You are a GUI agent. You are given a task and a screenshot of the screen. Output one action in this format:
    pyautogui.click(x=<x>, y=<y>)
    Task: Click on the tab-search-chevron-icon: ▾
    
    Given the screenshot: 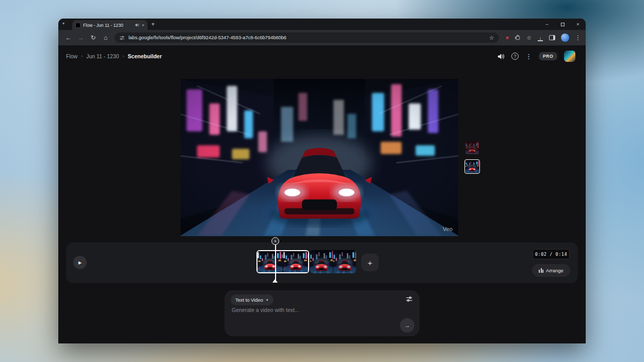 What is the action you would take?
    pyautogui.click(x=63, y=24)
    